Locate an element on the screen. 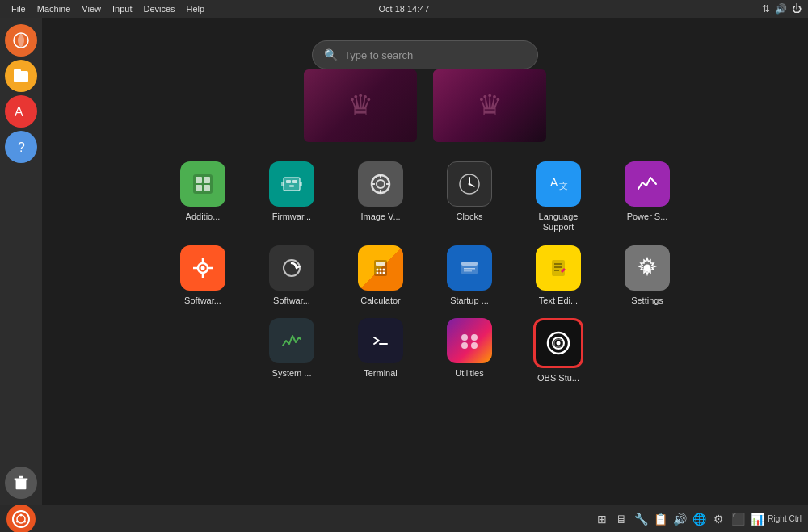 This screenshot has width=808, height=532. tray-icon-5: 🔊 is located at coordinates (680, 519).